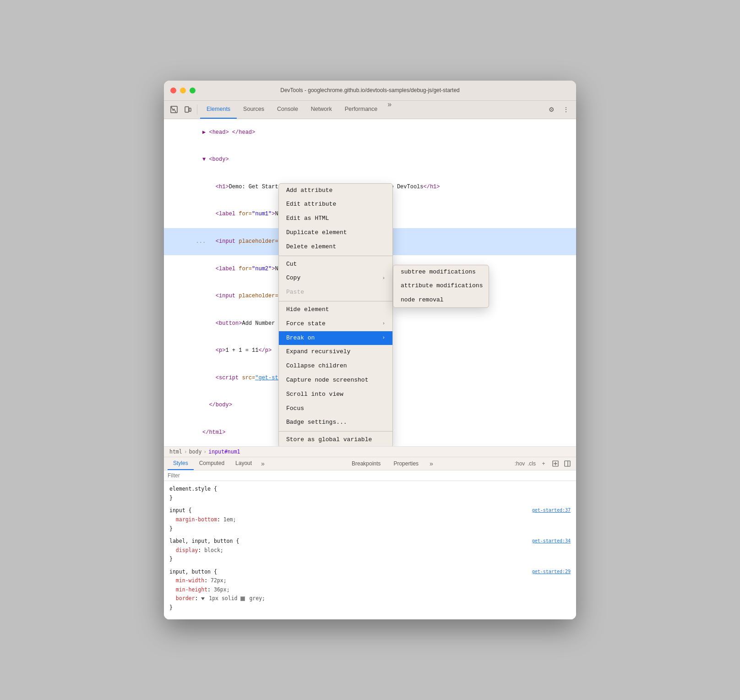 This screenshot has width=740, height=700. Describe the element at coordinates (370, 351) in the screenshot. I see `dom-line: <p>1 + 1 = 11</p>` at that location.